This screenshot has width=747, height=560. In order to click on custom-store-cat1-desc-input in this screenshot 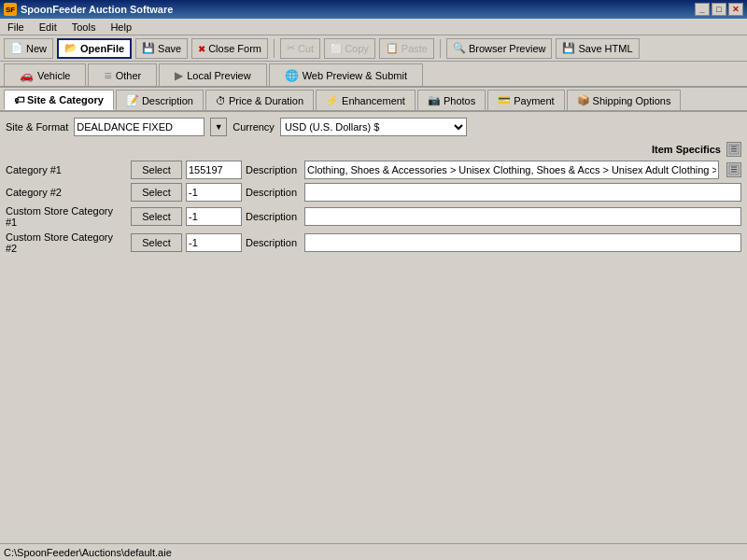, I will do `click(523, 217)`.